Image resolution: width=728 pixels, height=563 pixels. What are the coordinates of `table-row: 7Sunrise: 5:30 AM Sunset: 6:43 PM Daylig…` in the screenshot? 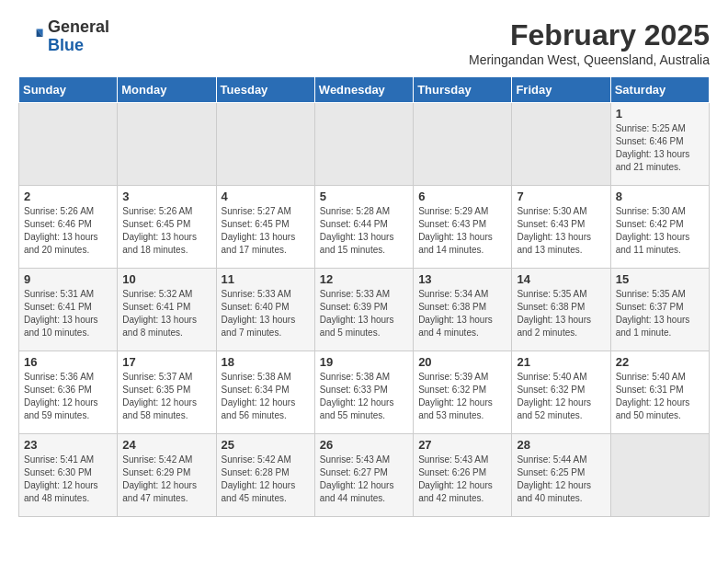 It's located at (561, 227).